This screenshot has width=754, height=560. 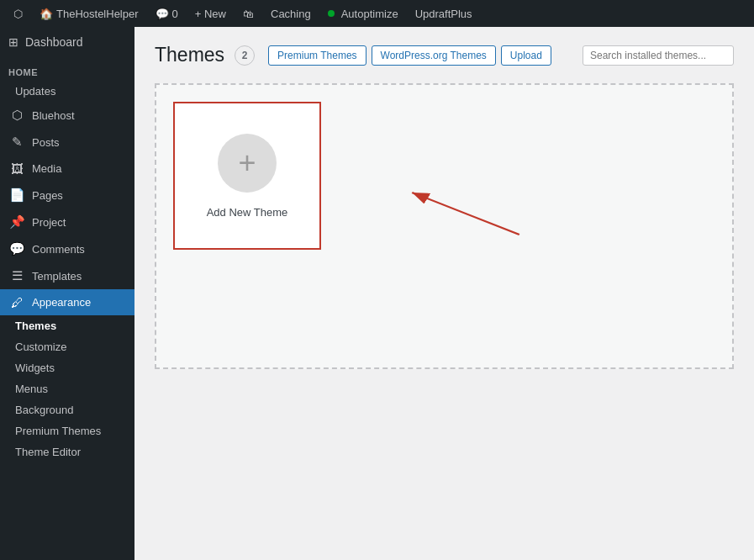 What do you see at coordinates (98, 13) in the screenshot?
I see `site-name-label: TheHostelHelper` at bounding box center [98, 13].